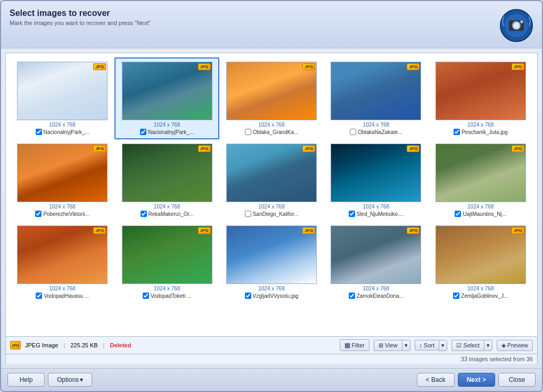 The width and height of the screenshot is (543, 392). I want to click on image-size-3: 1024 x 768, so click(272, 124).